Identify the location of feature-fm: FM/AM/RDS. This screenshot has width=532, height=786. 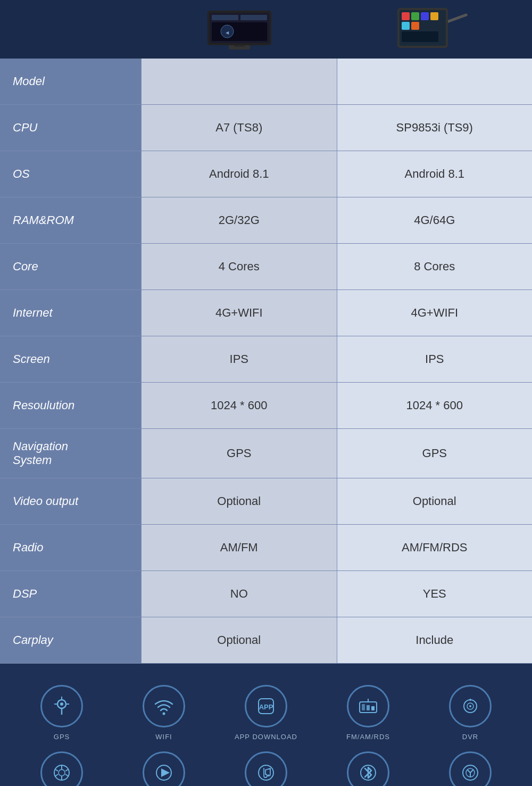
(368, 713).